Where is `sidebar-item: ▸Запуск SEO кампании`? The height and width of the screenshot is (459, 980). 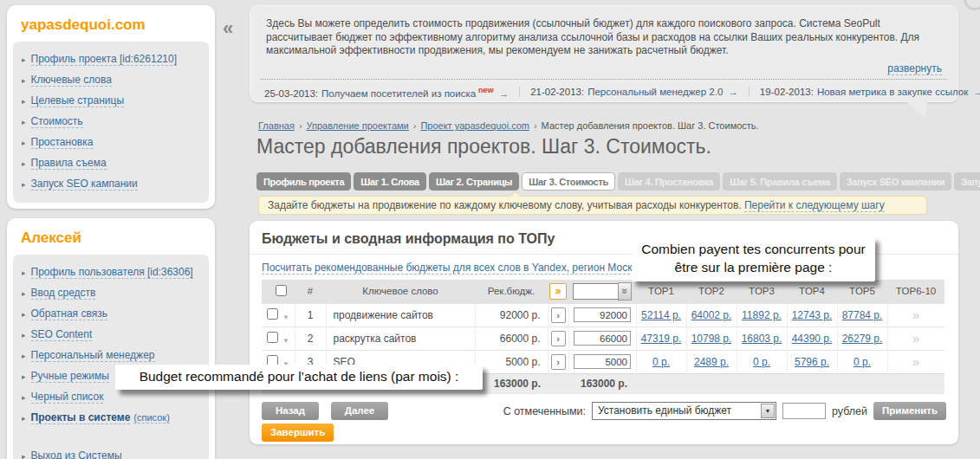
sidebar-item: ▸Запуск SEO кампании is located at coordinates (111, 184).